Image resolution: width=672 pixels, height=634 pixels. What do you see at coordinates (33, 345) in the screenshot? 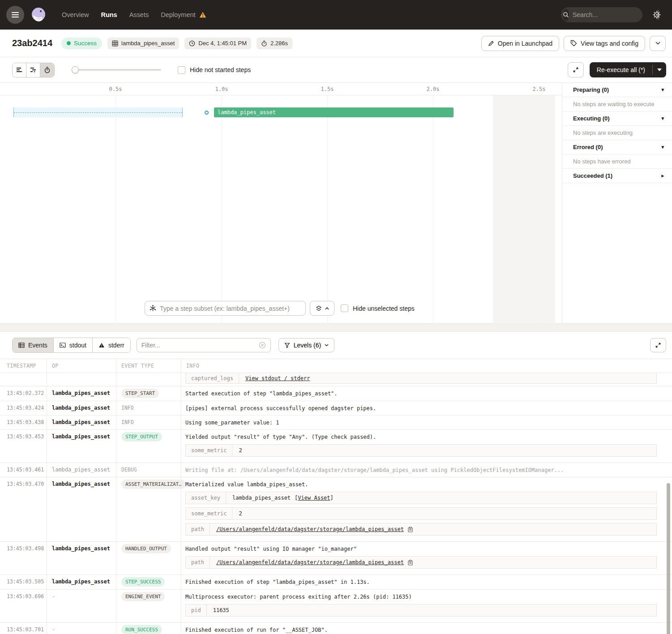
I see `tab-events: Events` at bounding box center [33, 345].